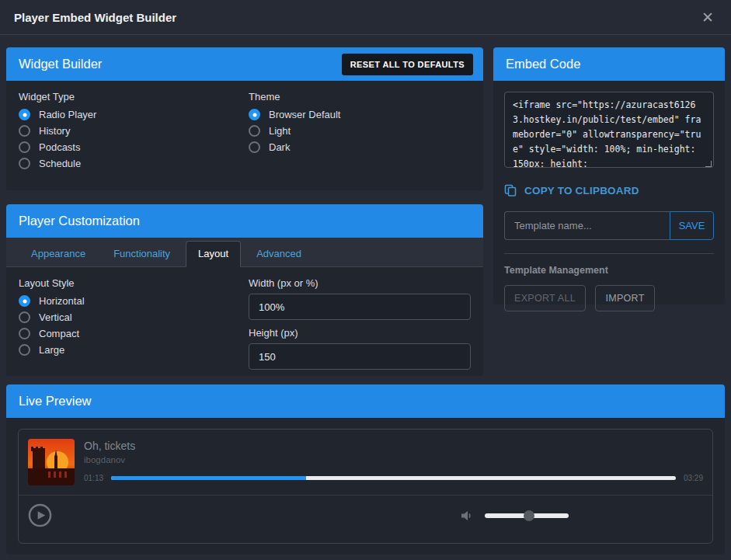 The height and width of the screenshot is (560, 731). What do you see at coordinates (68, 115) in the screenshot?
I see `radio-label: Radio Player` at bounding box center [68, 115].